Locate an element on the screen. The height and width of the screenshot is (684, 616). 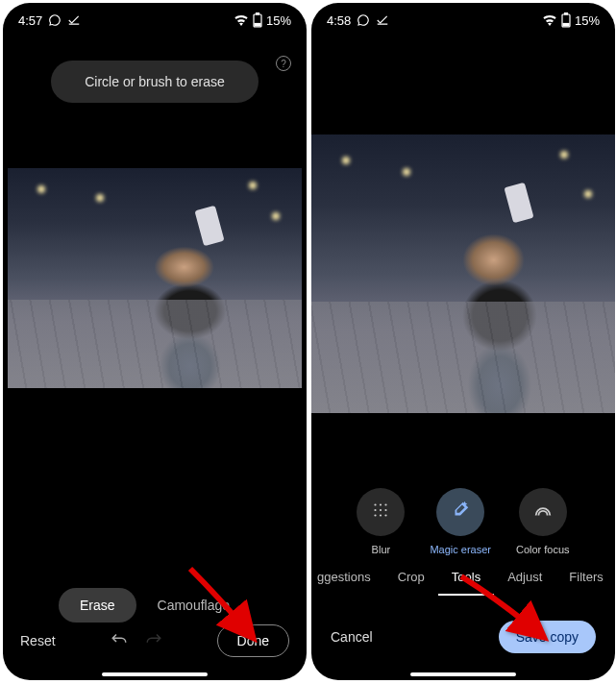
status-bar: 4:57 15% is located at coordinates (155, 18).